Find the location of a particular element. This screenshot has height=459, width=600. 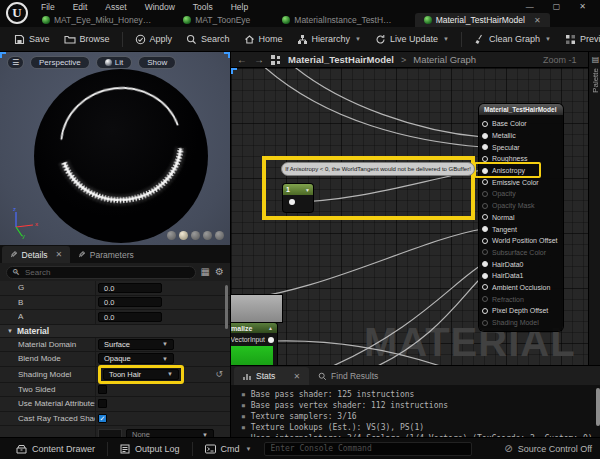

show-dropdown: Show is located at coordinates (157, 62).